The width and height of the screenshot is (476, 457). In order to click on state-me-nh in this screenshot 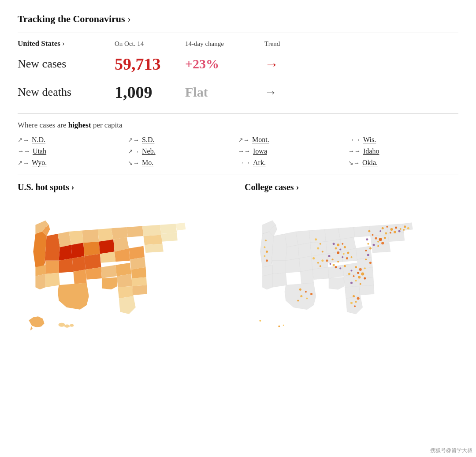, I will do `click(181, 227)`.